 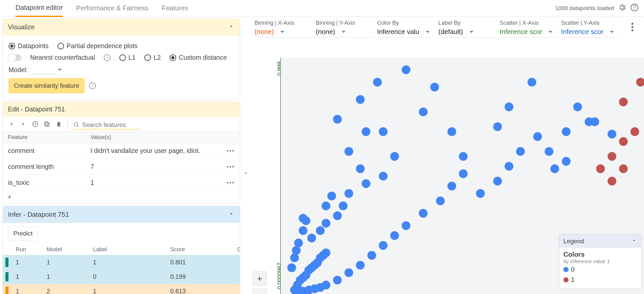 I want to click on tab-performance-fairness: Performance & Fairness, so click(x=112, y=8).